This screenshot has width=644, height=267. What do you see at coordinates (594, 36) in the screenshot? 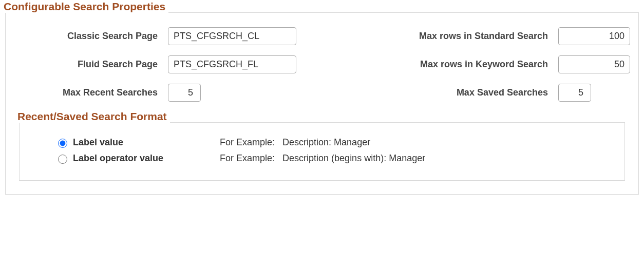
I see `max-rows-standard-input` at bounding box center [594, 36].